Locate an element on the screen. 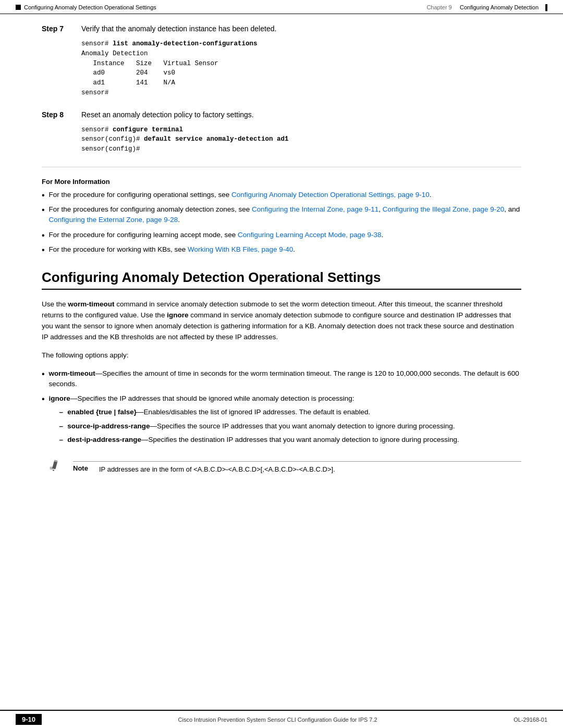 Image resolution: width=563 pixels, height=728 pixels. step-8-block: Step 8 Reset an anomaly detection policy… is located at coordinates (282, 133).